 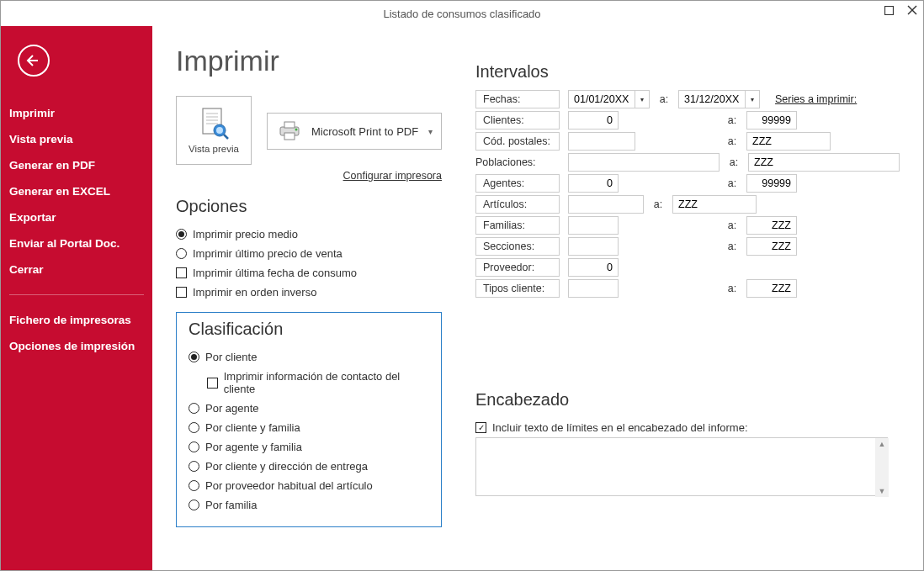 What do you see at coordinates (194, 447) in the screenshot?
I see `class-agente-familia-radio` at bounding box center [194, 447].